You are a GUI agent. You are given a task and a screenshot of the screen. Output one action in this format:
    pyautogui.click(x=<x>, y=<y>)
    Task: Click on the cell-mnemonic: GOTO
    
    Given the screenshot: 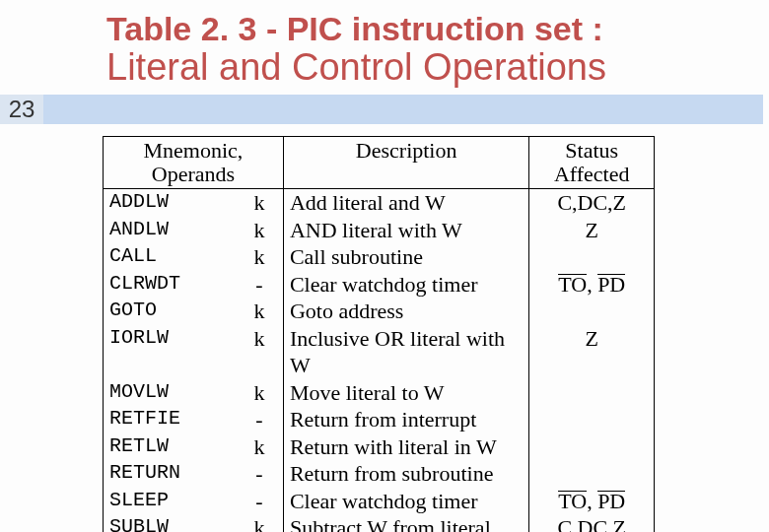 What is the action you would take?
    pyautogui.click(x=170, y=311)
    